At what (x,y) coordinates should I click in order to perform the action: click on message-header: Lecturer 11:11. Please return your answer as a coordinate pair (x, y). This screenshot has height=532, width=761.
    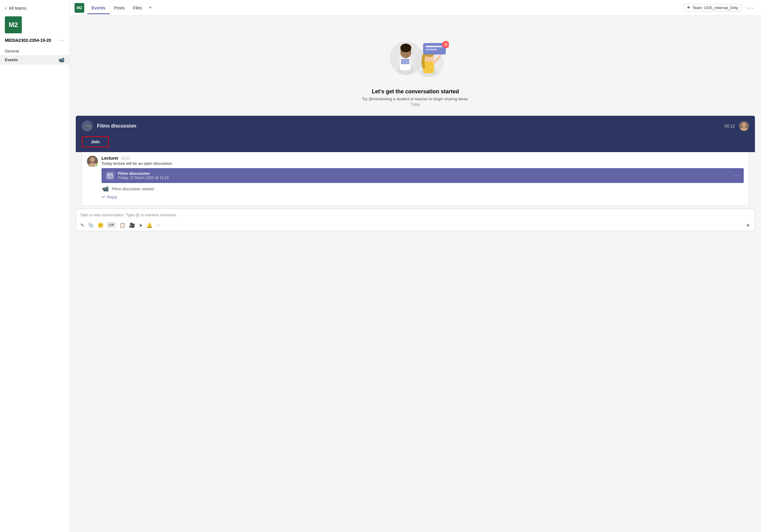
    Looking at the image, I should click on (423, 158).